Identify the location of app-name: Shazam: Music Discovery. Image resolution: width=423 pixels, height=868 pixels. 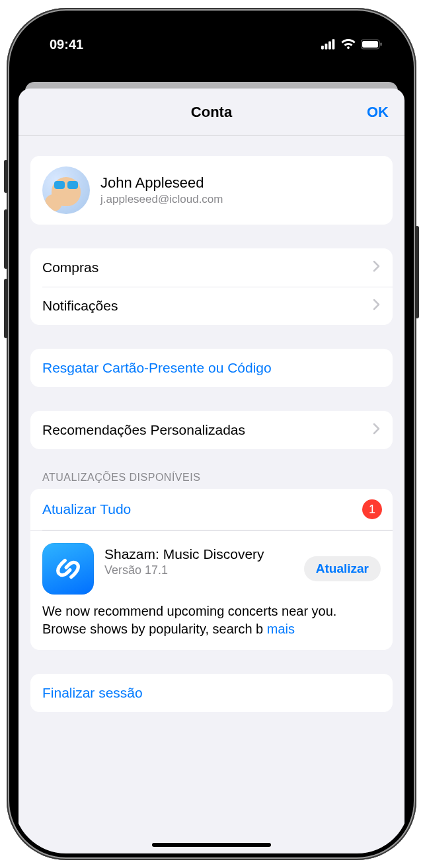
(199, 554).